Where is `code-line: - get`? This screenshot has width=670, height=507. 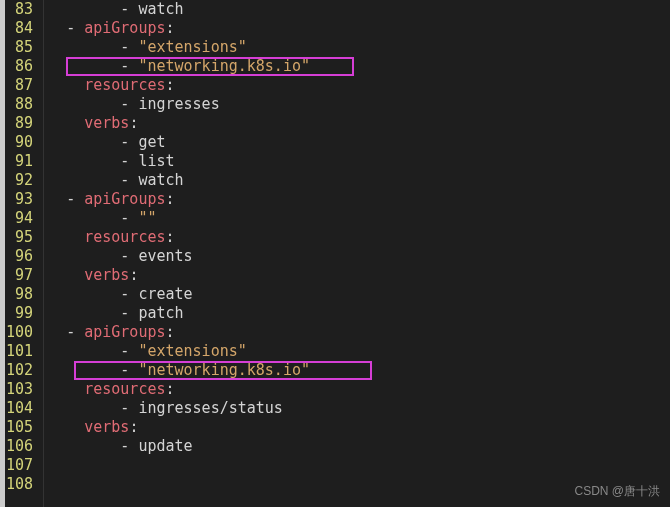 code-line: - get is located at coordinates (359, 142).